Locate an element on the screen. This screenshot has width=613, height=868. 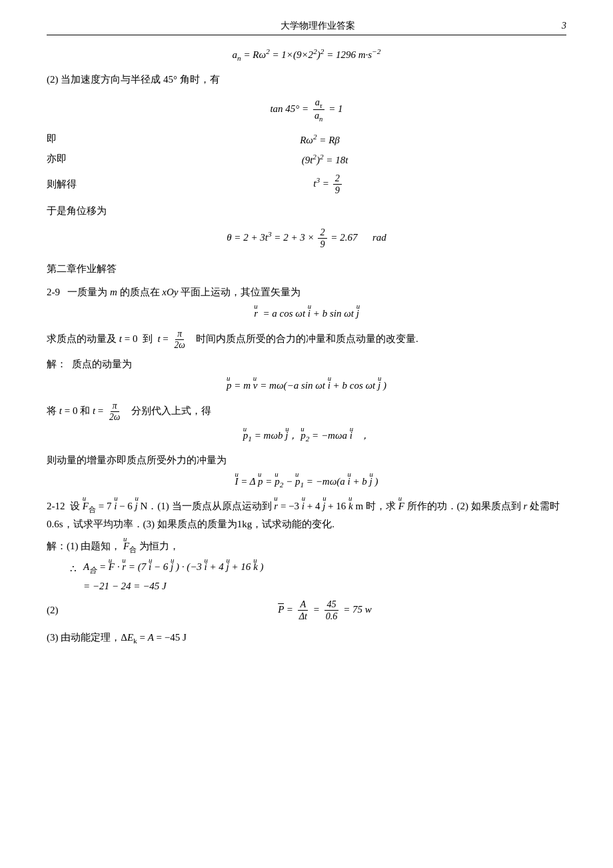
label-ji: 即 is located at coordinates (60, 139).